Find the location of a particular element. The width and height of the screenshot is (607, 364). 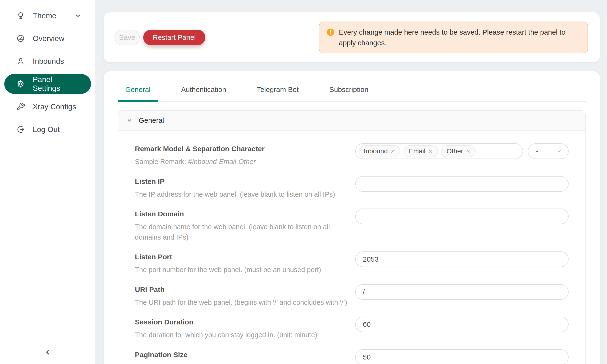

exclamation-circle-icon is located at coordinates (331, 32).